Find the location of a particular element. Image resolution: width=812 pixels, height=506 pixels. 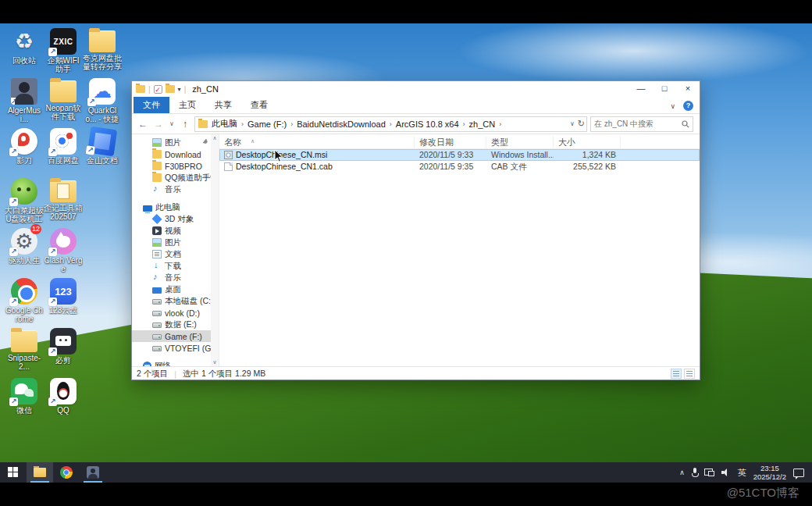

start-button is located at coordinates (13, 472).